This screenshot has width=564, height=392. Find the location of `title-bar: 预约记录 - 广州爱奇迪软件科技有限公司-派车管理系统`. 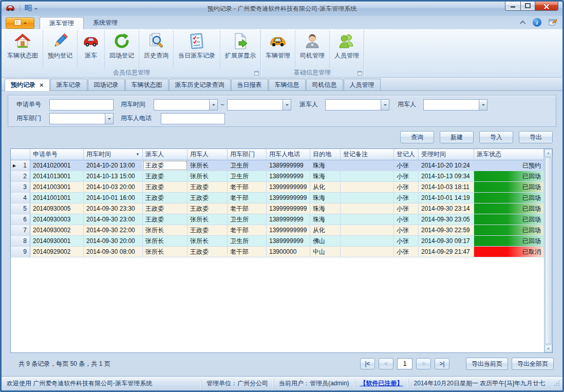

title-bar: 预约记录 - 广州爱奇迪软件科技有限公司-派车管理系统 is located at coordinates (282, 9).